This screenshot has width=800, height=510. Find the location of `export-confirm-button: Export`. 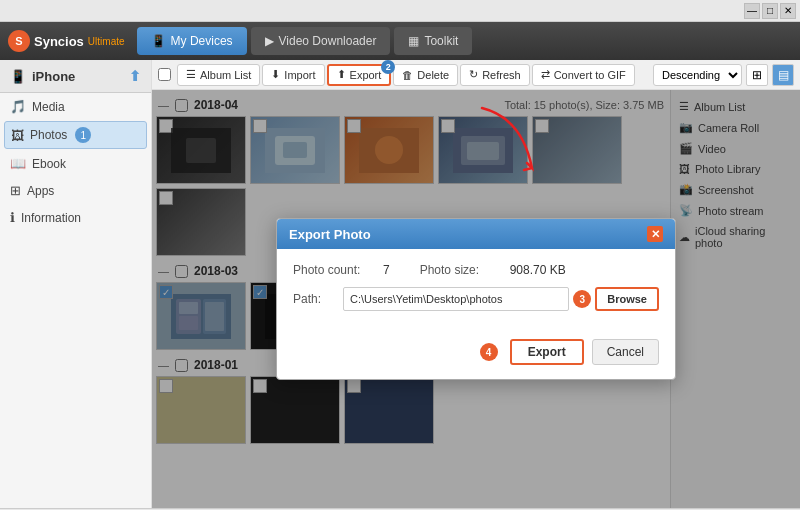

export-confirm-button: Export is located at coordinates (547, 352).